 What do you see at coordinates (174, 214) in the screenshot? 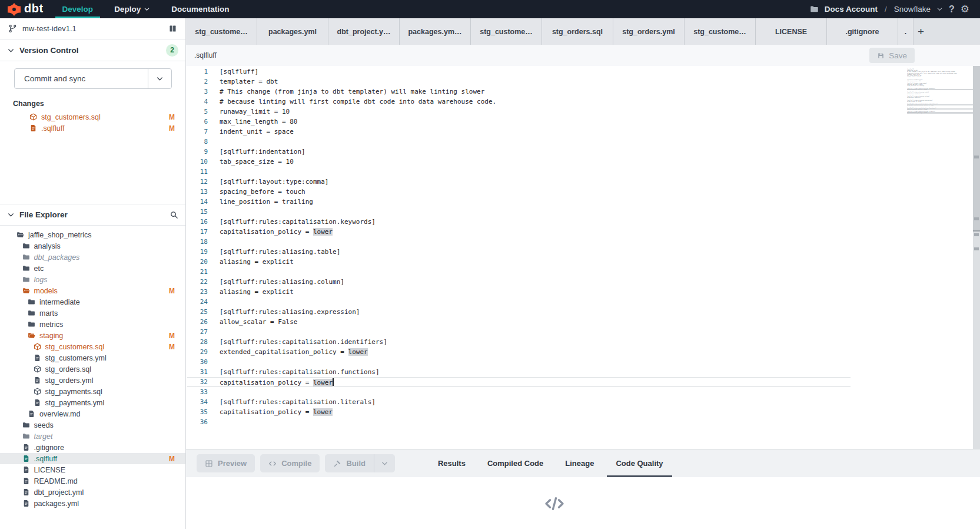
I see `search-icon` at bounding box center [174, 214].